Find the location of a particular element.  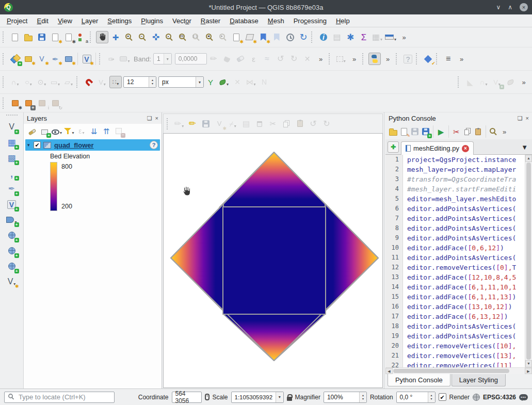

scroll-right-icon: ▶ is located at coordinates (528, 371).